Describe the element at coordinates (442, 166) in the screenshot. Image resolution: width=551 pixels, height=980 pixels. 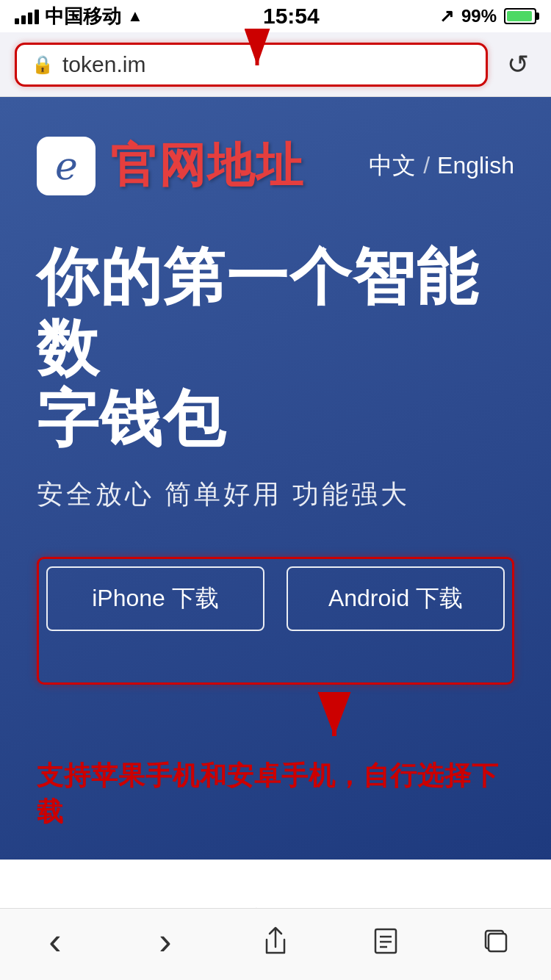
I see `language-switcher: 中文 / English` at that location.